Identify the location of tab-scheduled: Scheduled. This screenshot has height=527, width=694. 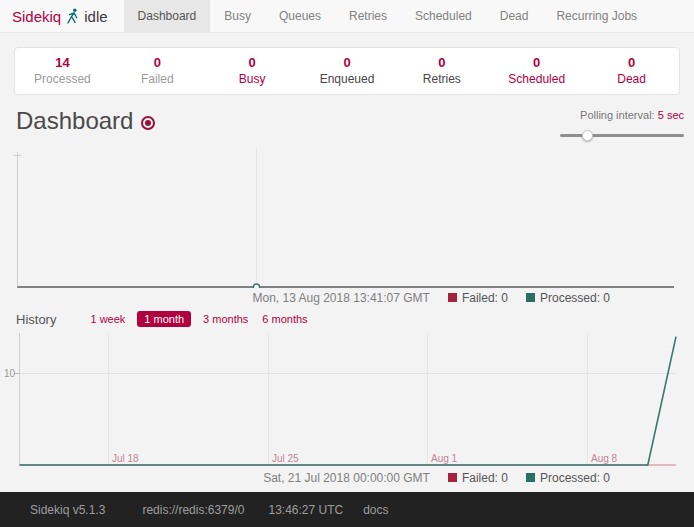
(444, 16).